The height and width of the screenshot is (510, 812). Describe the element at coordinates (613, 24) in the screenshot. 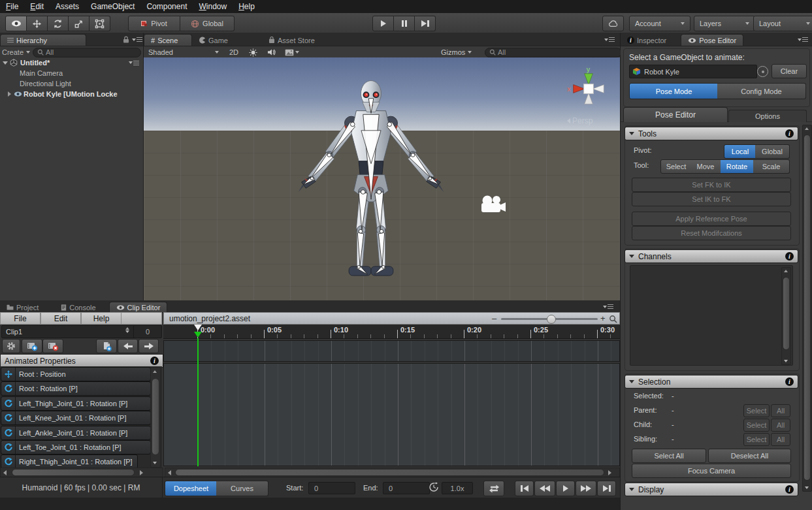

I see `collab-cloud-button` at that location.